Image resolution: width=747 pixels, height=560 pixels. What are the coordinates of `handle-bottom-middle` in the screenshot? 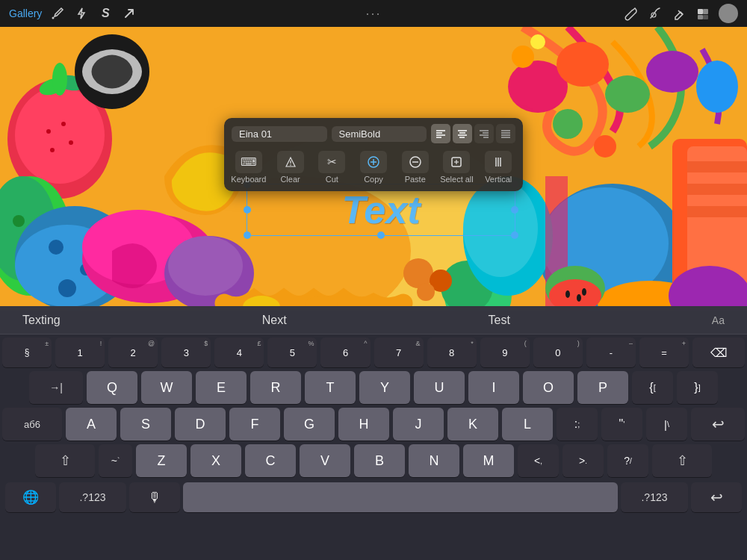 It's located at (381, 235).